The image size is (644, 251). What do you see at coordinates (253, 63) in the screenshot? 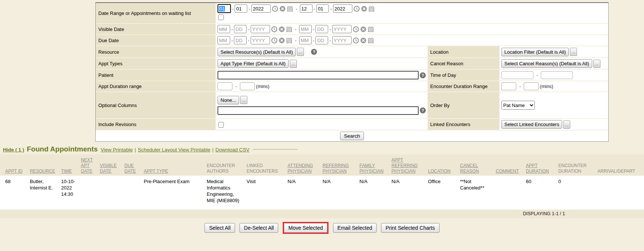
I see `appt-type-filter-button: Appt Type Filter (Default is All)` at bounding box center [253, 63].